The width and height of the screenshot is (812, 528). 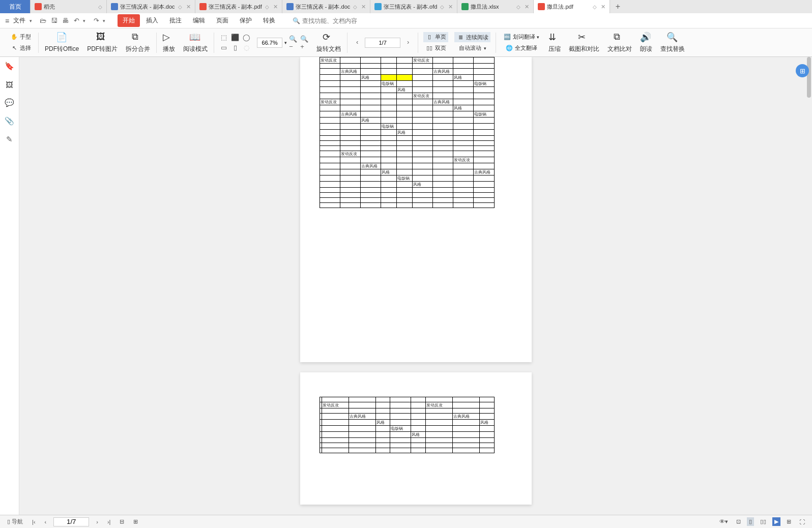 I want to click on last-page-icon: ›|, so click(x=109, y=522).